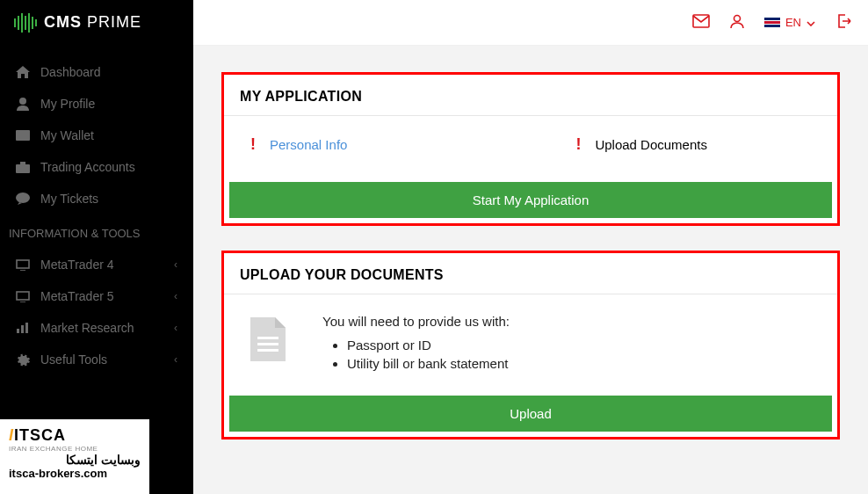 The image size is (868, 494). I want to click on badge-title: IITSCA, so click(75, 436).